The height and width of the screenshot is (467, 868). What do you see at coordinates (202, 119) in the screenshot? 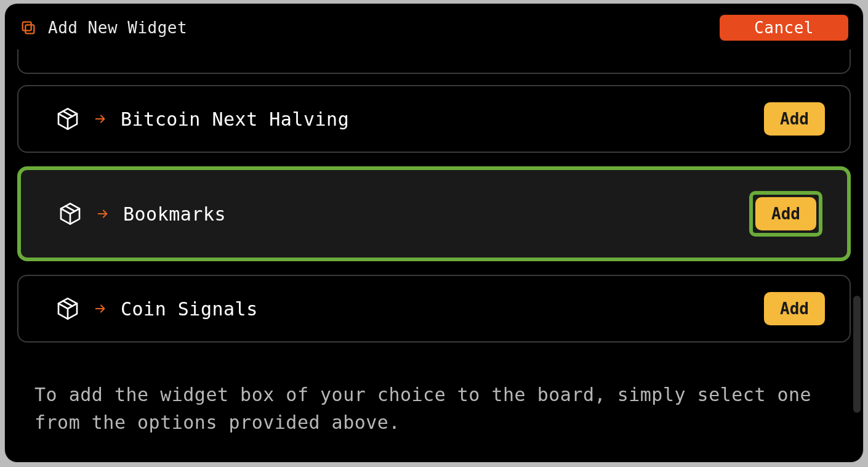
I see `widget-row-left: Bitcoin Next Halving` at bounding box center [202, 119].